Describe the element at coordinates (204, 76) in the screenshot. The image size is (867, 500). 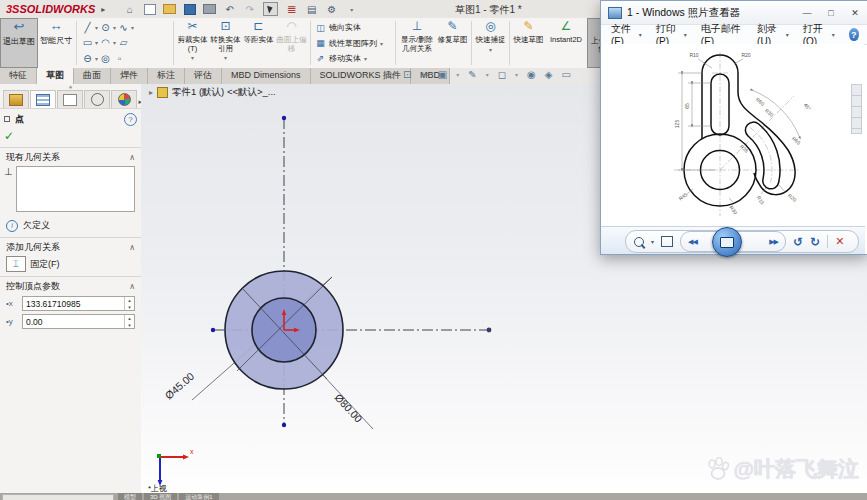
I see `tab-evaluate: 评估` at that location.